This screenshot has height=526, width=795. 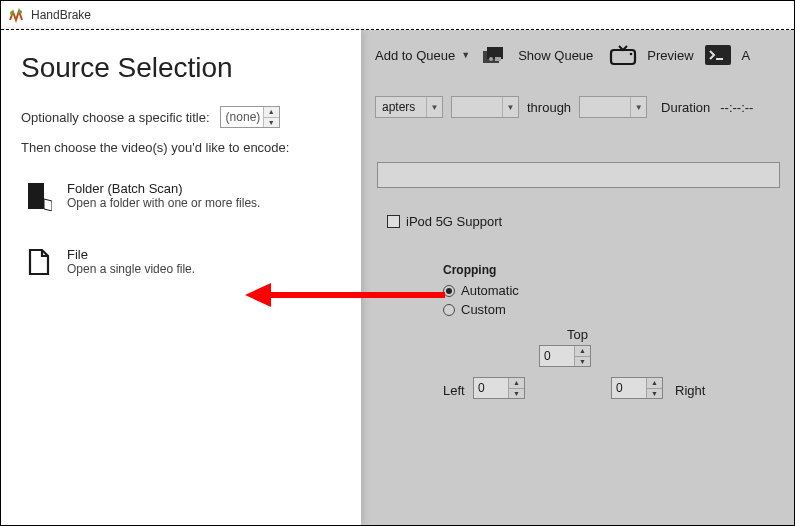 What do you see at coordinates (718, 55) in the screenshot?
I see `terminal-icon` at bounding box center [718, 55].